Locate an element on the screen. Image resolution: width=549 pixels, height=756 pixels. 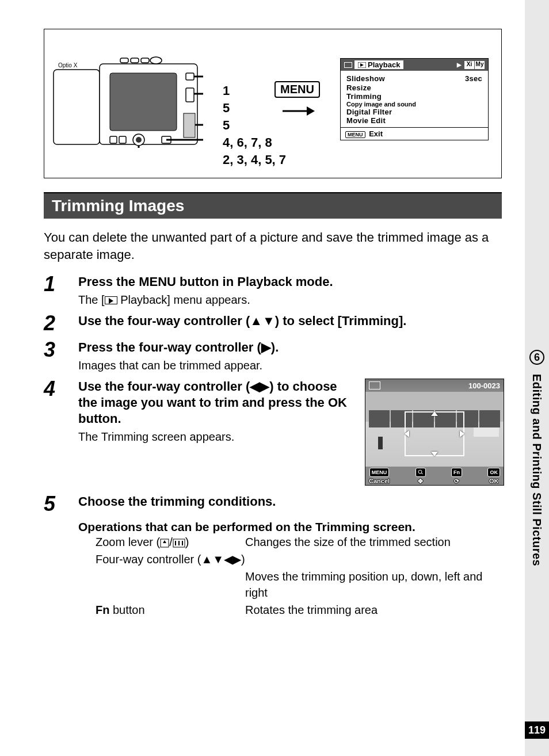
zoom-tag-icon is located at coordinates (421, 472).